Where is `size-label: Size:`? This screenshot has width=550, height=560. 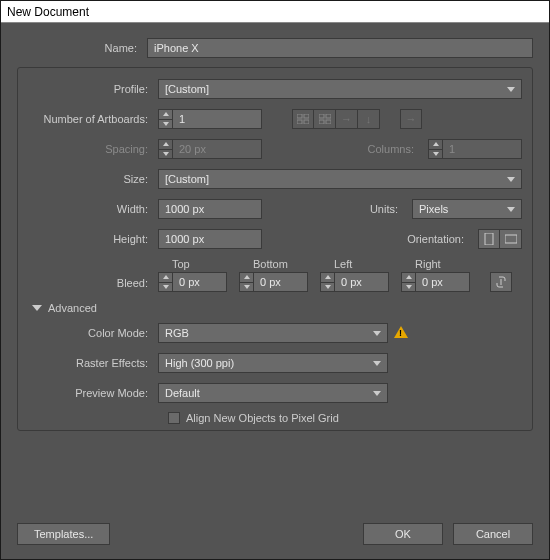 size-label: Size: is located at coordinates (93, 179).